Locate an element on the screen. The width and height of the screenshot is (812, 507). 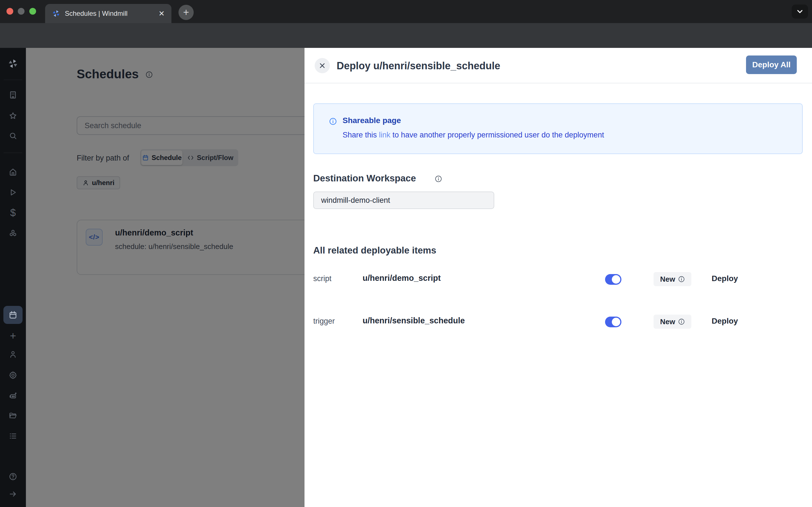
sidebar-item-favorites is located at coordinates (13, 116).